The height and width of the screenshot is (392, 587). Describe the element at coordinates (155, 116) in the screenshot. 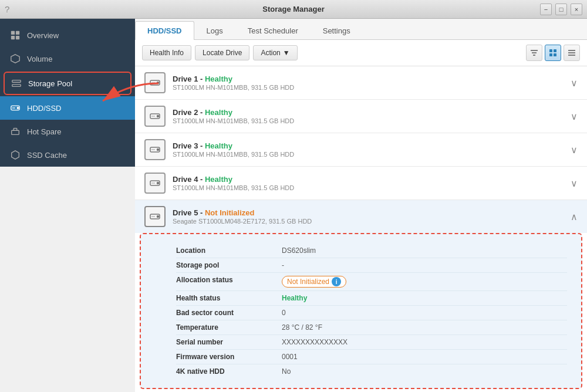

I see `drive-2-icon` at that location.